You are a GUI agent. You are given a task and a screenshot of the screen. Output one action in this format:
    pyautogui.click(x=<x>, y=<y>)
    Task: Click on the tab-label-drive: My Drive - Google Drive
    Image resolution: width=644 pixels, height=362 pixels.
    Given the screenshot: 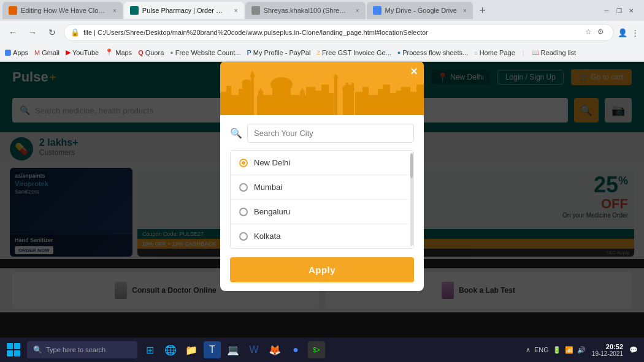 What is the action you would take?
    pyautogui.click(x=421, y=10)
    